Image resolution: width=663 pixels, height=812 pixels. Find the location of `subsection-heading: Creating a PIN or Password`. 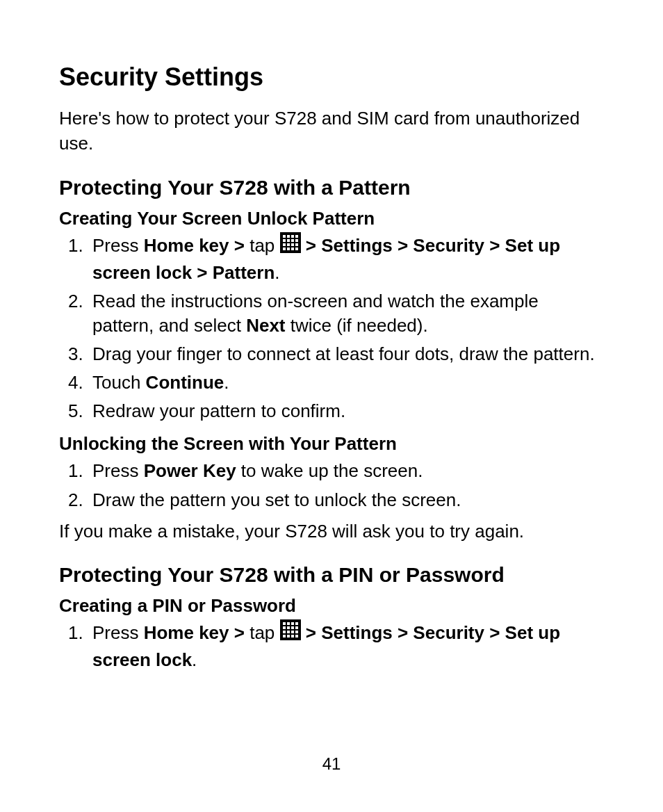

subsection-heading: Creating a PIN or Password is located at coordinates (332, 606).